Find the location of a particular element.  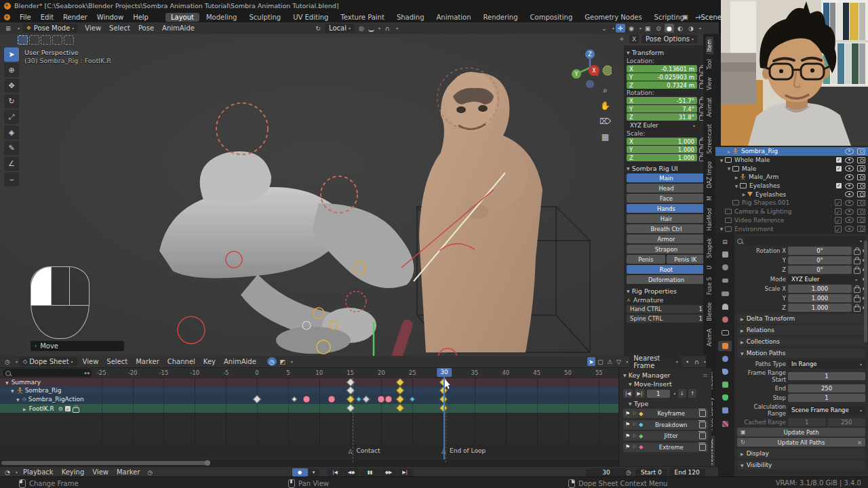

sidebar-tab: M is located at coordinates (709, 198).